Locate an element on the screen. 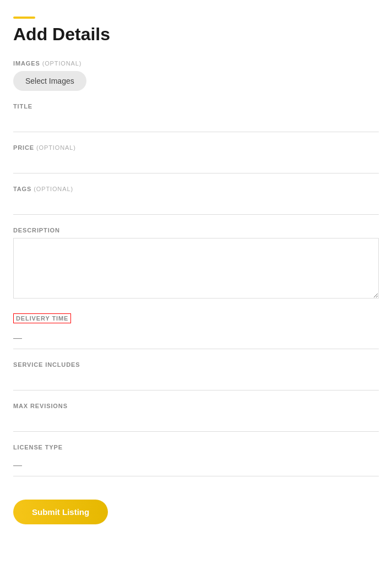 This screenshot has width=392, height=564. service-includes-input is located at coordinates (196, 381).